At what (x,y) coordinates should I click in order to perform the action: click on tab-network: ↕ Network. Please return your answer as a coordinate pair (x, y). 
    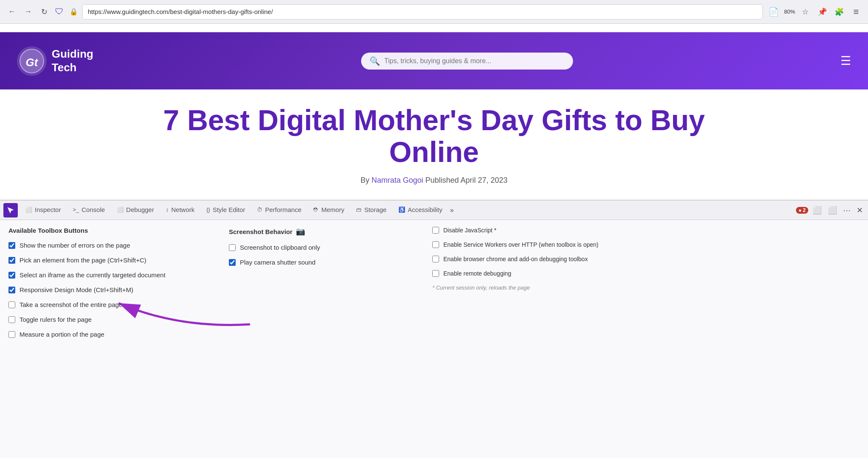
    Looking at the image, I should click on (180, 210).